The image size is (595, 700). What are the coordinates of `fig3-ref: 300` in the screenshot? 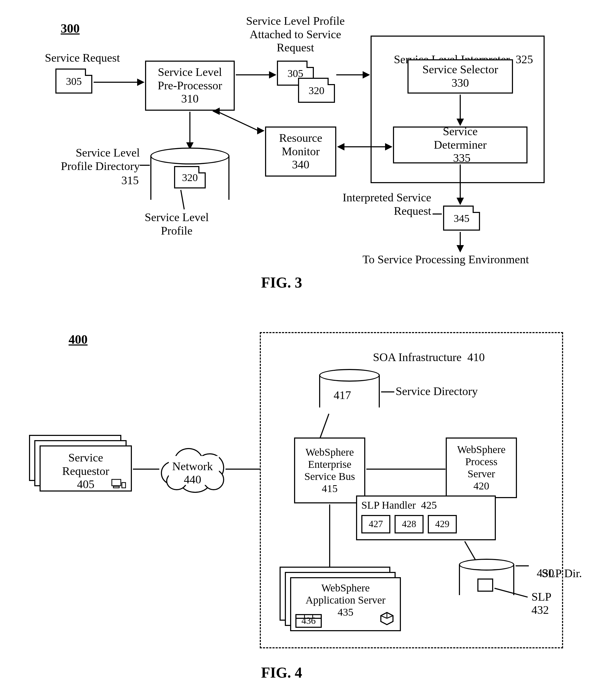 It's located at (70, 28).